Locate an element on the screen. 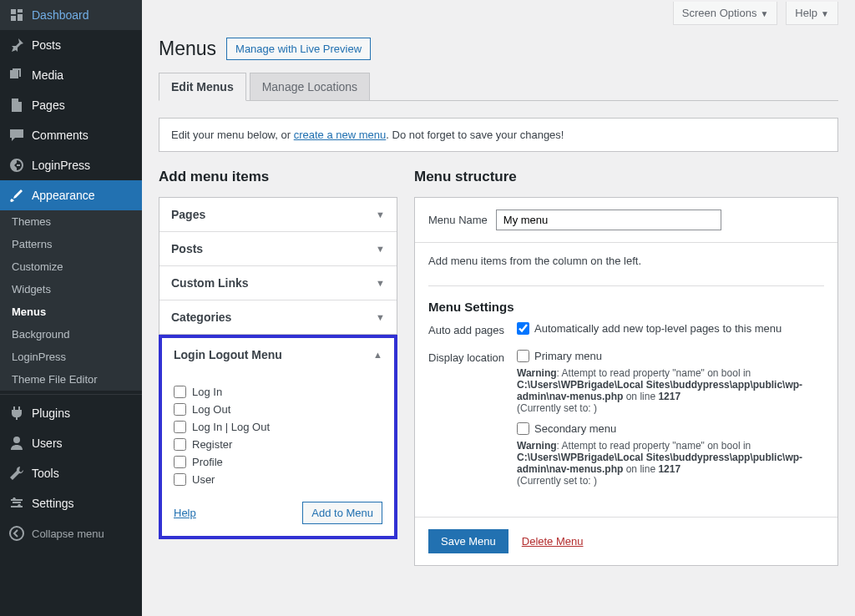 The width and height of the screenshot is (855, 616). auto-add-checkbox is located at coordinates (523, 329).